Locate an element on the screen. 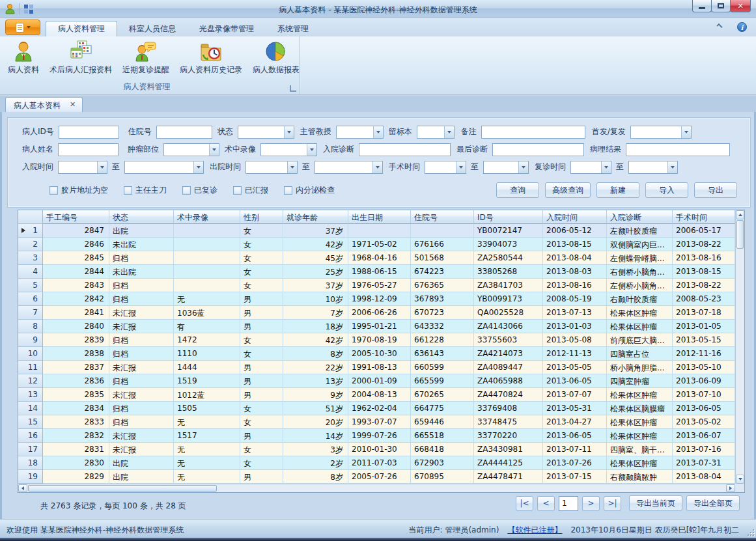  import-button: 导入 is located at coordinates (667, 190).